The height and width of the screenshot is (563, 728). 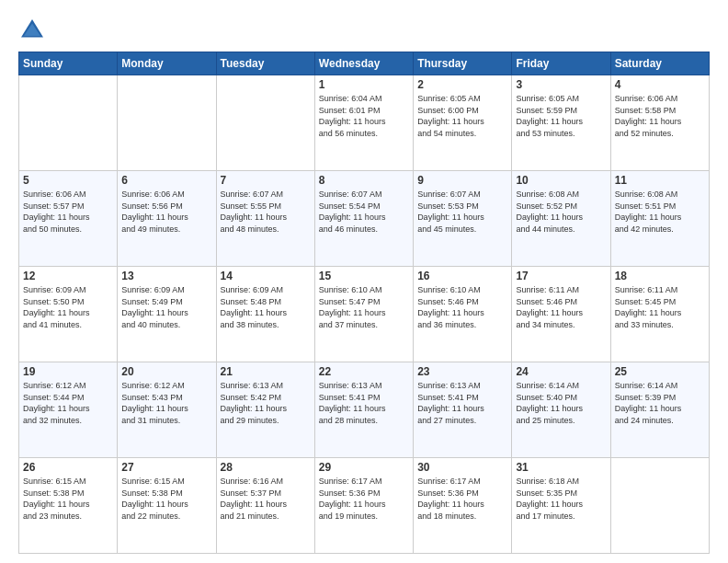 I want to click on calendar-cell: 1Sunrise: 6:04 AMSunset: 6:01 PMDaylight…, so click(x=364, y=123).